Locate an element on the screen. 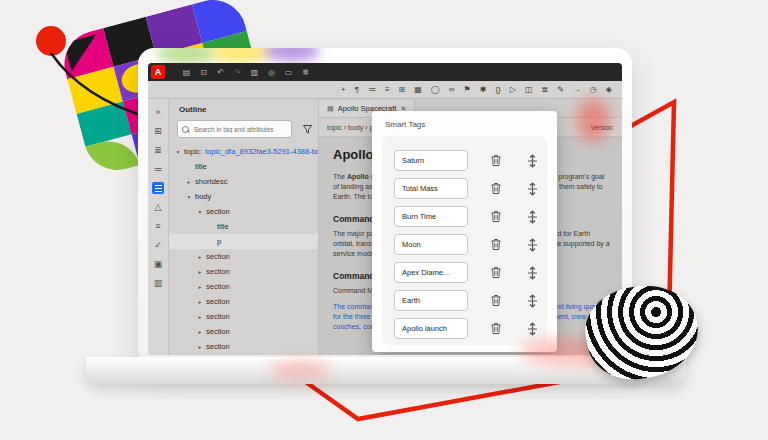  tag-name-input: Apex Diame... is located at coordinates (431, 272).